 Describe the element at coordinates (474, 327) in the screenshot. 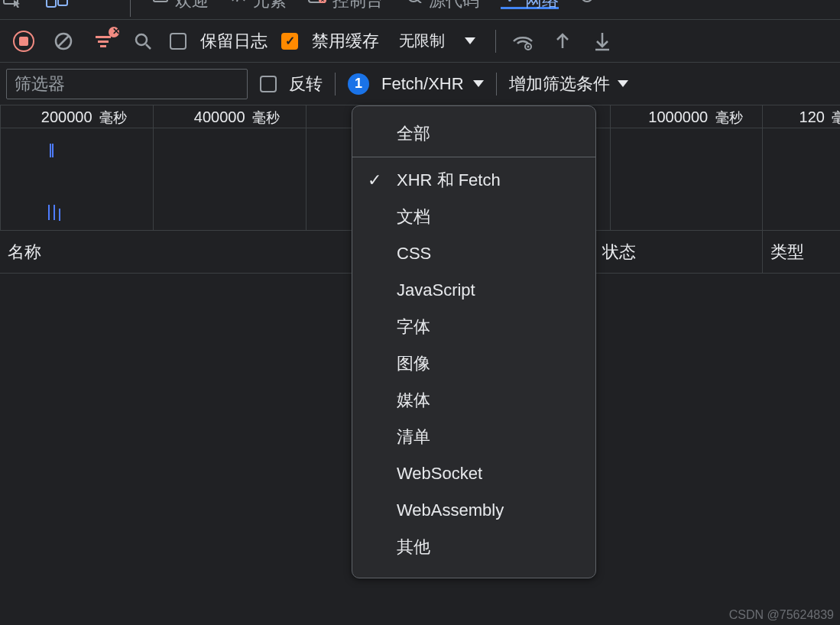

I see `dropdown-item: 字体` at that location.